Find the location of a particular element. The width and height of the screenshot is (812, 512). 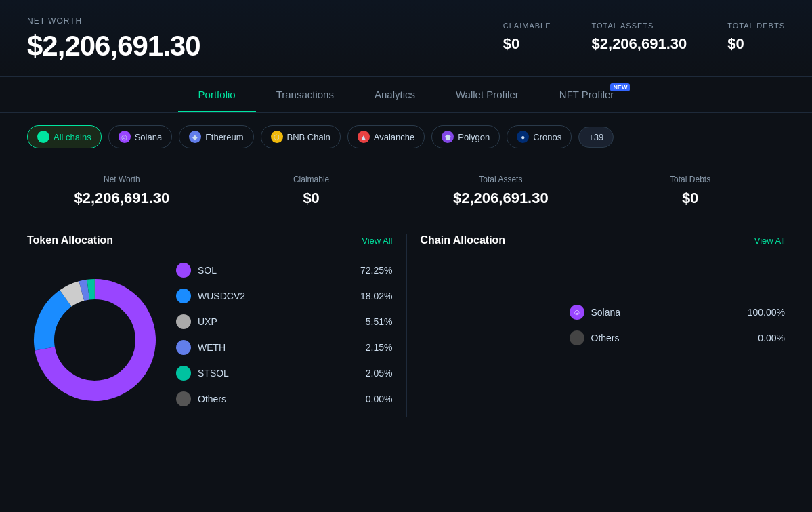

chain-label-avalanche: Avalanche is located at coordinates (394, 137).